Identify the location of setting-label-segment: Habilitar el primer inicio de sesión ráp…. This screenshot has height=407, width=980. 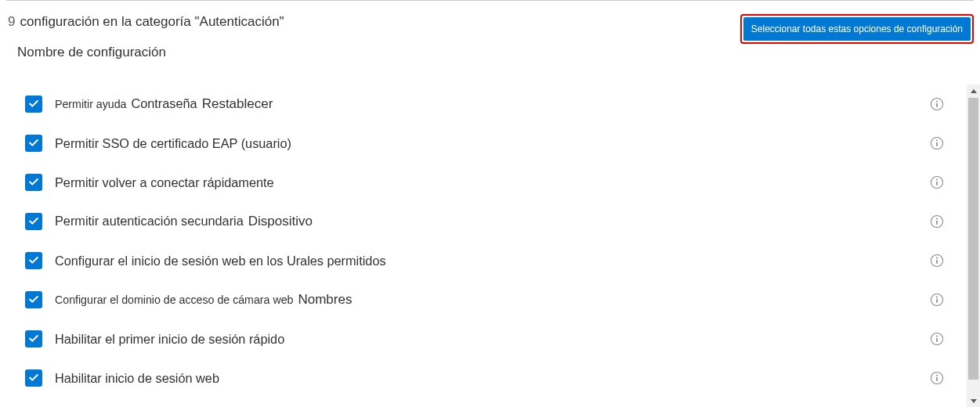
(169, 340).